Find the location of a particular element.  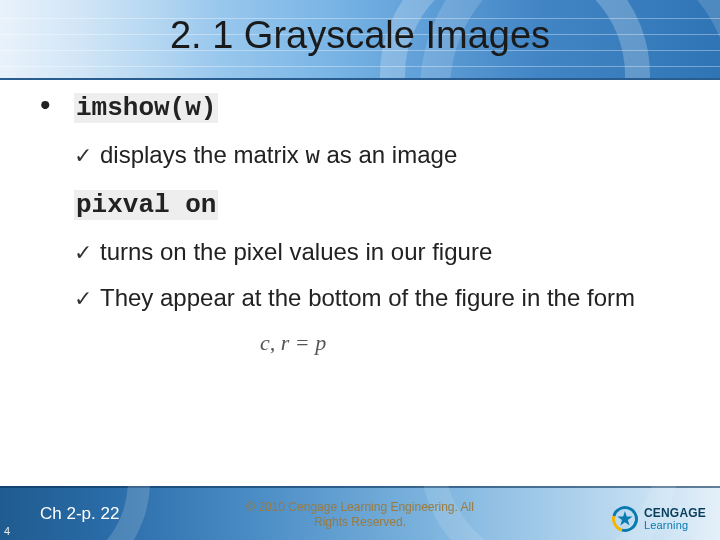

logo-icon is located at coordinates (625, 519).